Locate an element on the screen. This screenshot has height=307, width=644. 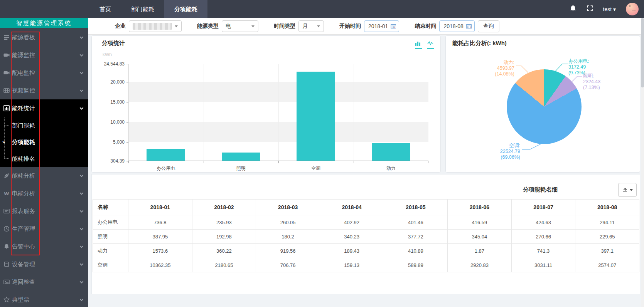
report-icon is located at coordinates (7, 211).